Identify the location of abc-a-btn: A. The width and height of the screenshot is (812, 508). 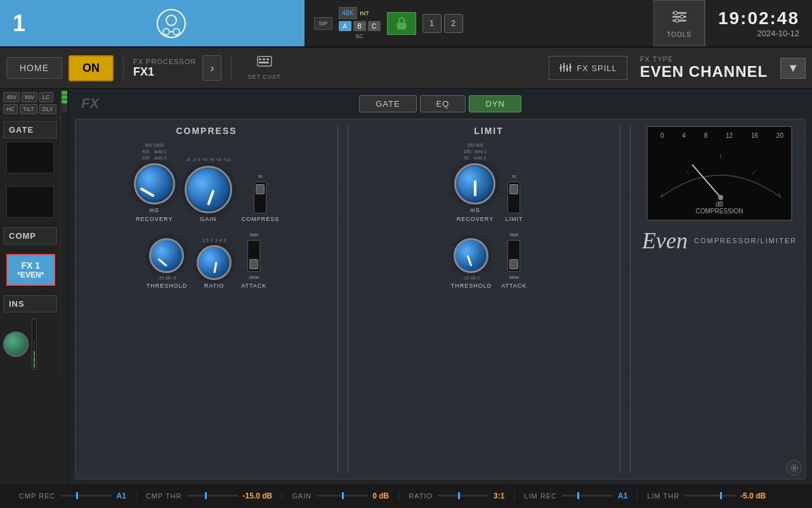
(345, 26).